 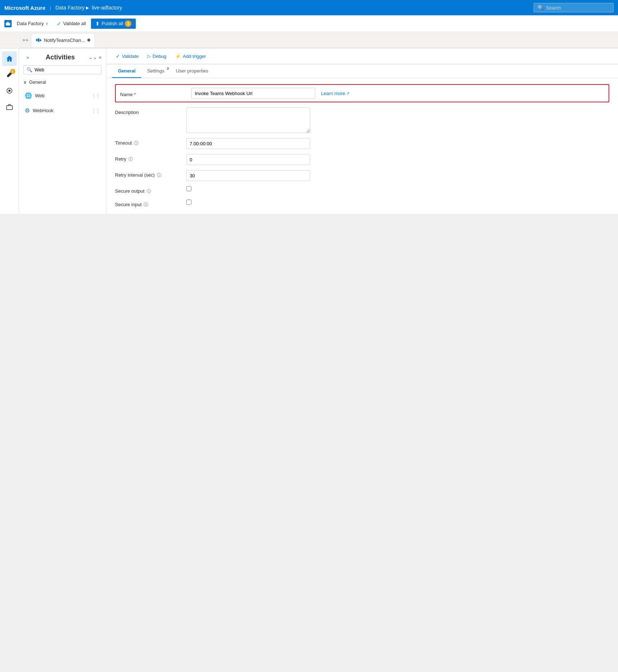 I want to click on secure-output-row: Secure output ⓘ, so click(x=362, y=190).